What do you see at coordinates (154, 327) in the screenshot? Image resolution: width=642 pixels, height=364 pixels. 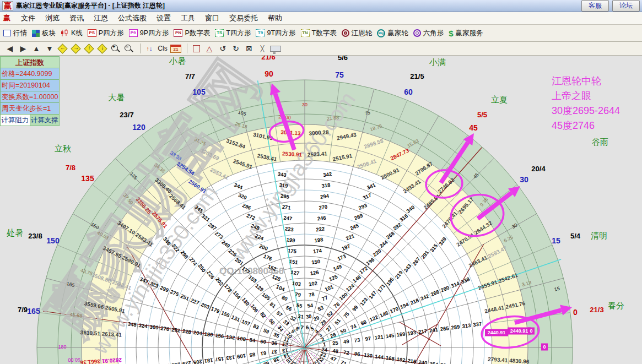 I see `svg-text: 300` at bounding box center [154, 327].